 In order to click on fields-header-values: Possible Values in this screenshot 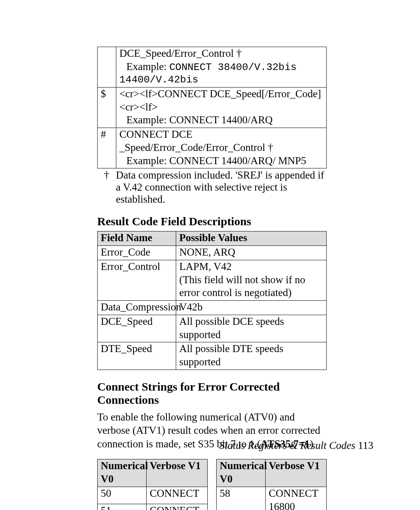, I will do `click(251, 239)`.